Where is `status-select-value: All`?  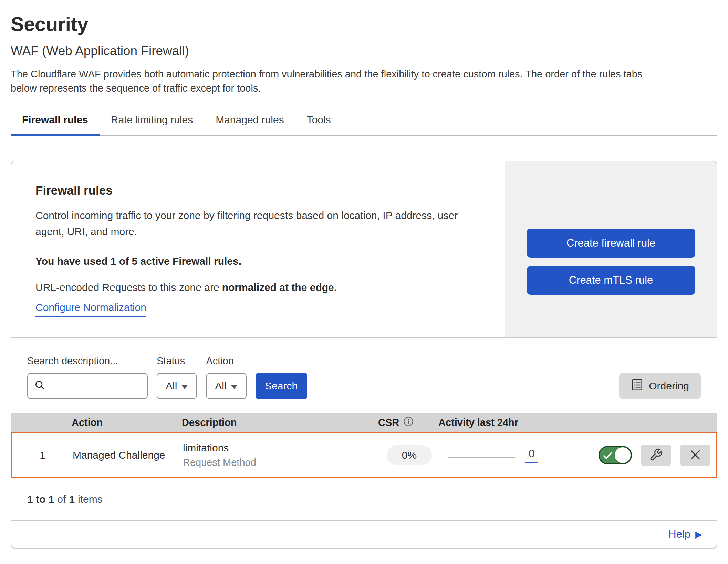
status-select-value: All is located at coordinates (171, 386).